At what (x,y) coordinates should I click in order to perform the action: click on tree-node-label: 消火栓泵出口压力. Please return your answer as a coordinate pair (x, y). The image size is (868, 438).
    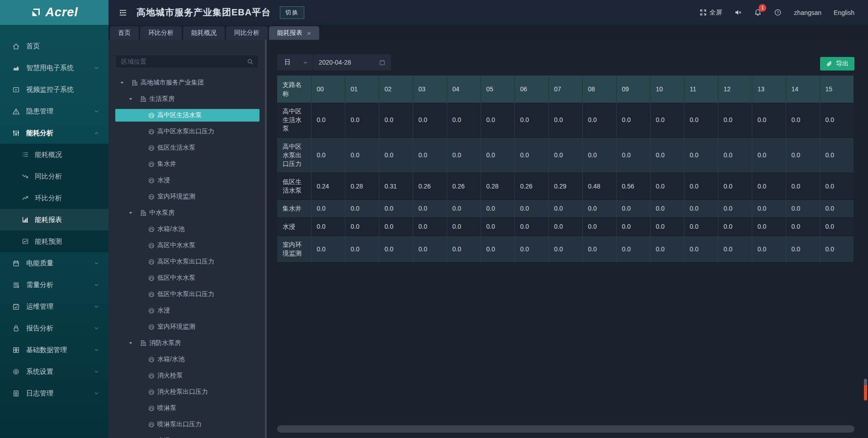
    Looking at the image, I should click on (183, 392).